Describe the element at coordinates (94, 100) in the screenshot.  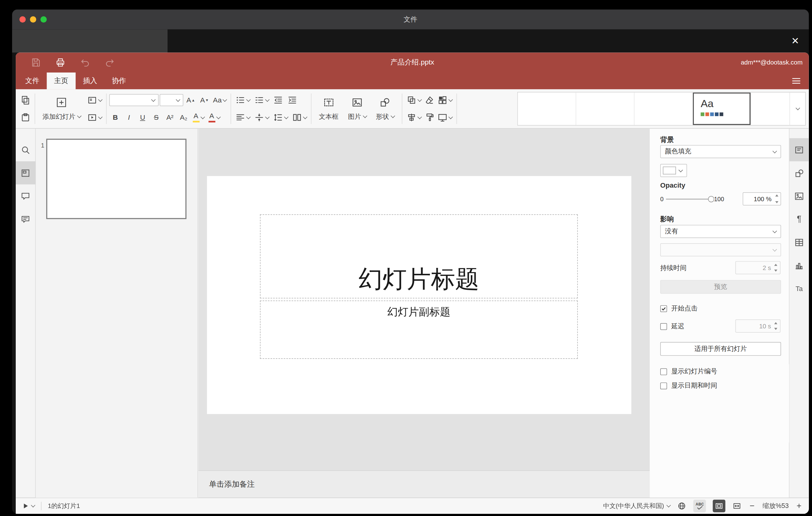
I see `slide-layout-button` at that location.